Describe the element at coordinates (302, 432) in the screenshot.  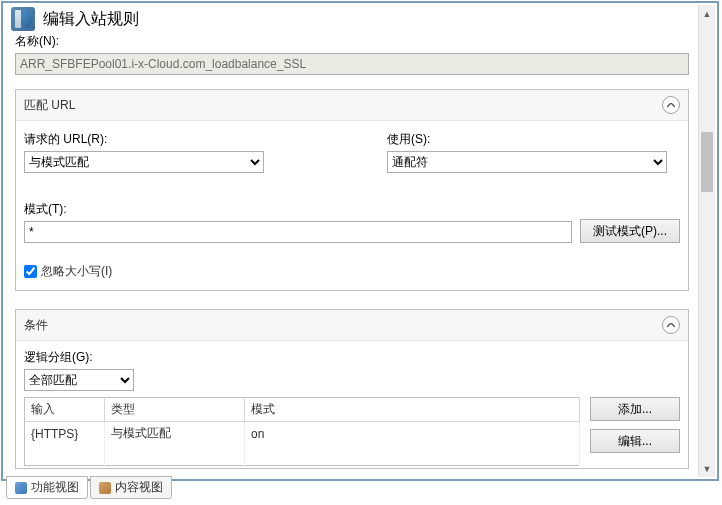
I see `conditions-table: 输入 类型 模式 {HTTPS} 与模式匹配 on` at that location.